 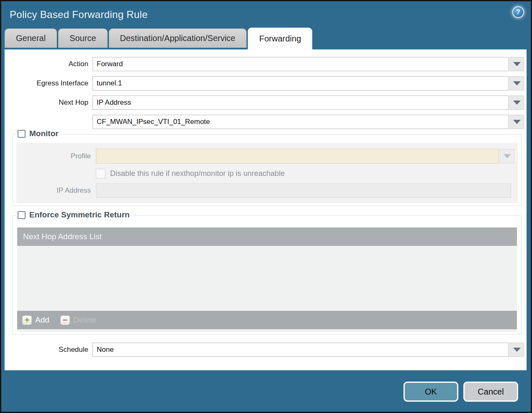 I want to click on monitor-ip-address-input, so click(x=303, y=191).